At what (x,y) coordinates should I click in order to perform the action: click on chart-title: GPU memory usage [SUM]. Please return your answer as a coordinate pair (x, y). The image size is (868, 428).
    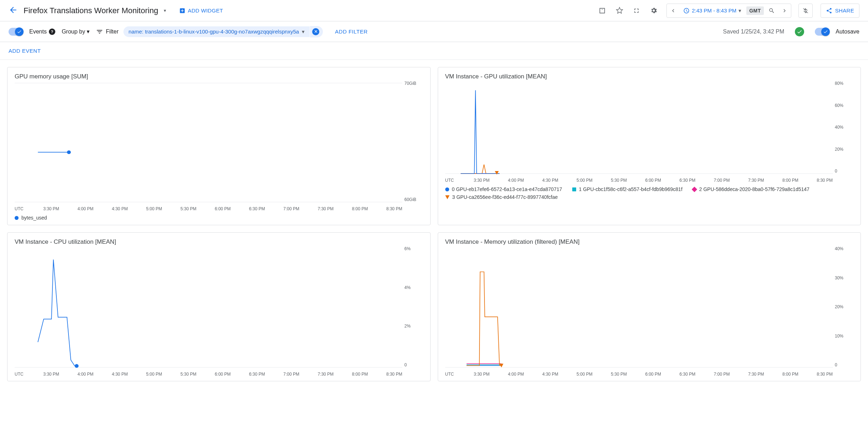
    Looking at the image, I should click on (219, 77).